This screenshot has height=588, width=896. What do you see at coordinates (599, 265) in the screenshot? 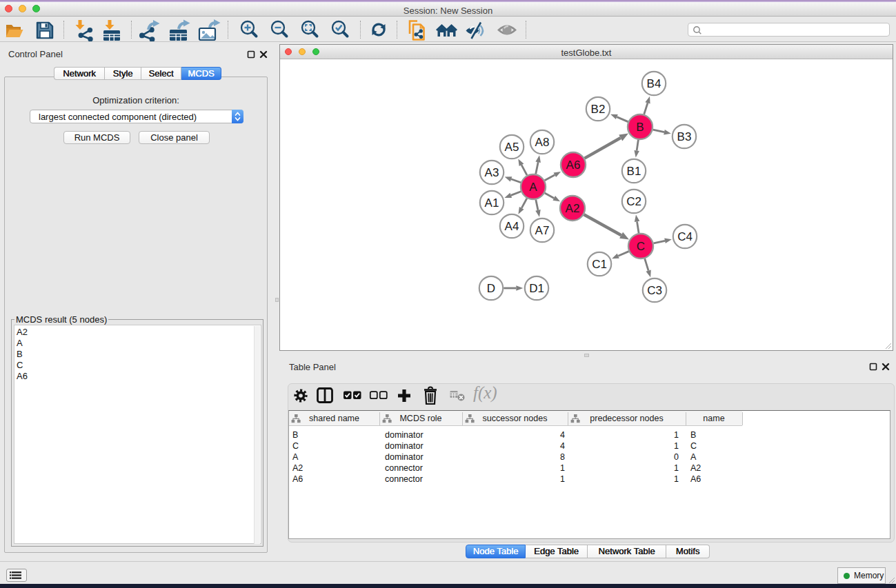
I see `svg-text: C1` at bounding box center [599, 265].